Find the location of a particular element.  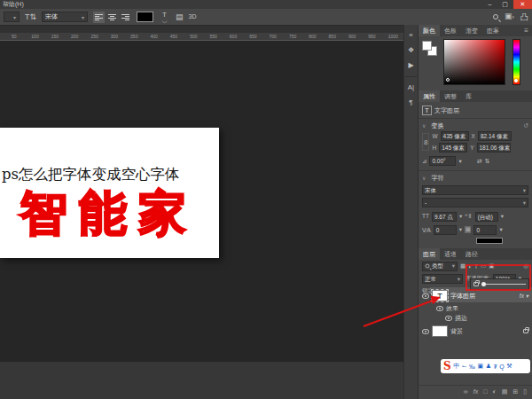

blend-mode-dropdown: 正常▾ is located at coordinates (442, 278).